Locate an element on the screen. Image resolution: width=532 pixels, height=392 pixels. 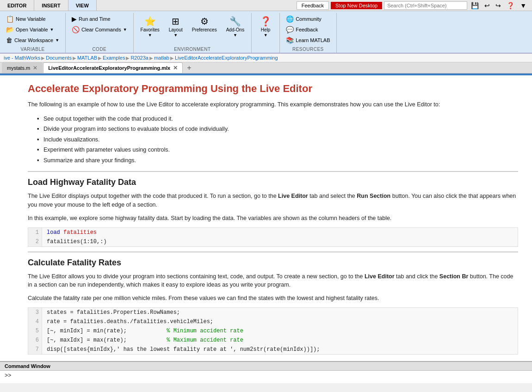
favorites-icon: ⭐ is located at coordinates (150, 21).